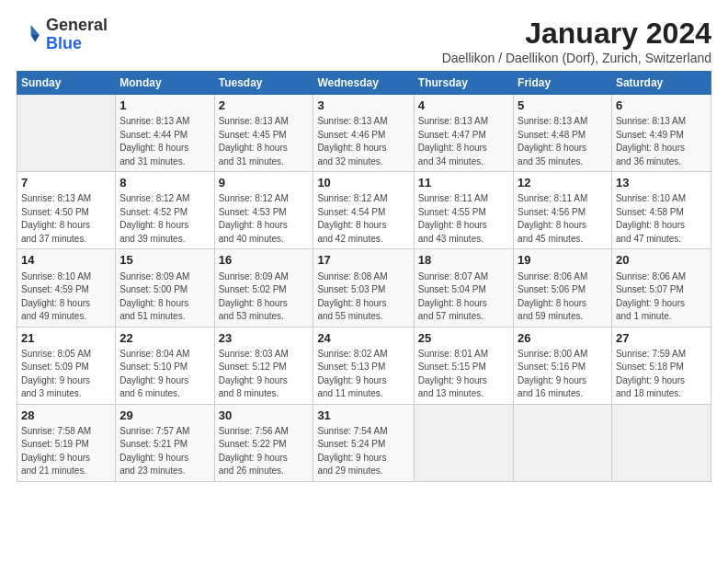 The height and width of the screenshot is (563, 728). Describe the element at coordinates (165, 288) in the screenshot. I see `calendar-cell: 15Sunrise: 8:09 AM Sunset: 5:00 PM Dayli…` at that location.